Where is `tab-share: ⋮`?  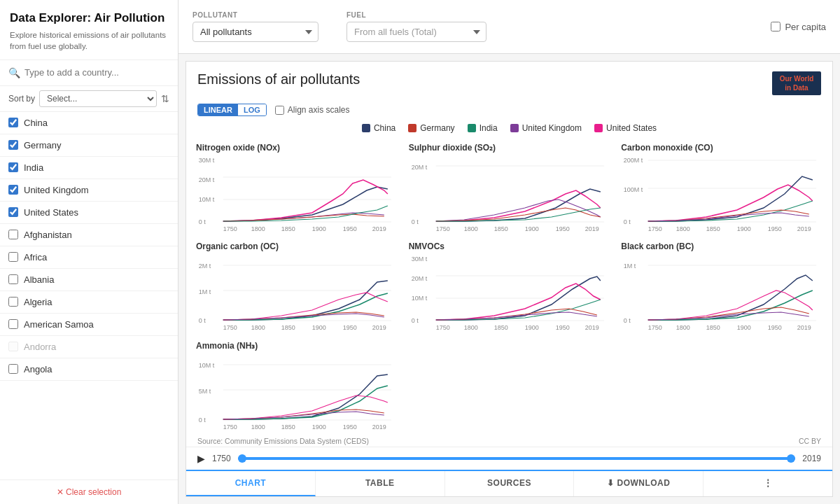 tab-share: ⋮ is located at coordinates (768, 484).